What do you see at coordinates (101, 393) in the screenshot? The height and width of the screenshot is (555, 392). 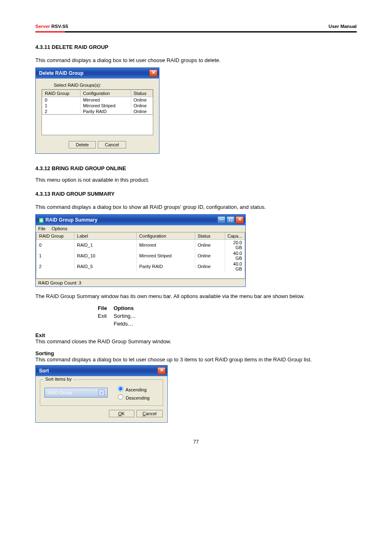 I see `sort-groupbox: Sort items by RAID Group ⌄ Ascending Des…` at bounding box center [101, 393].